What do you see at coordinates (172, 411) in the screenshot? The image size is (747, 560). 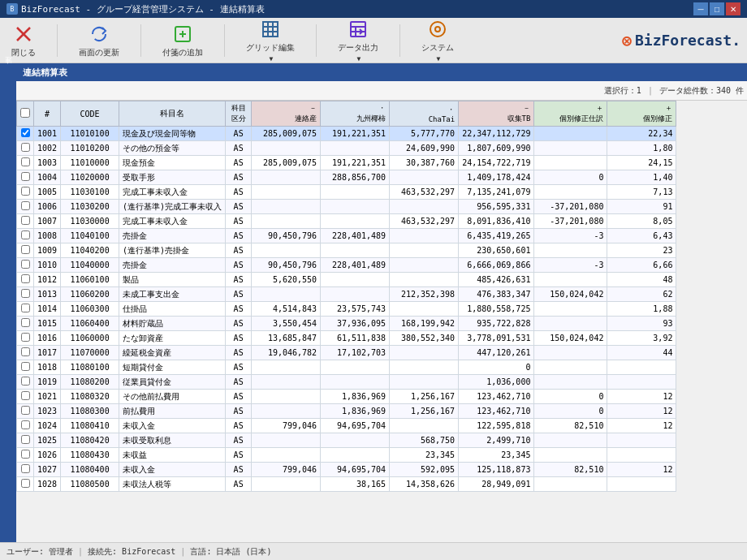 I see `row-name: 前払費用` at bounding box center [172, 411].